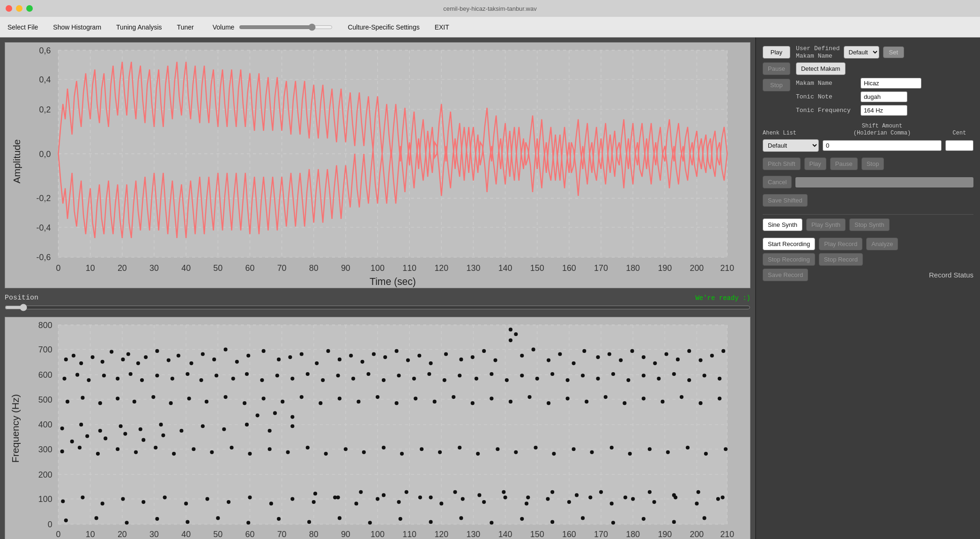 The width and height of the screenshot is (980, 539). Describe the element at coordinates (122, 534) in the screenshot. I see `svg-text: 20` at that location.